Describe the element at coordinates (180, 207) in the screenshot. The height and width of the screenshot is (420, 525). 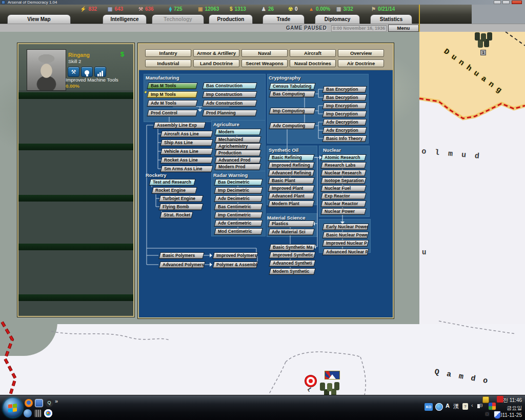
I see `tech-item: Flying Bomb` at that location.